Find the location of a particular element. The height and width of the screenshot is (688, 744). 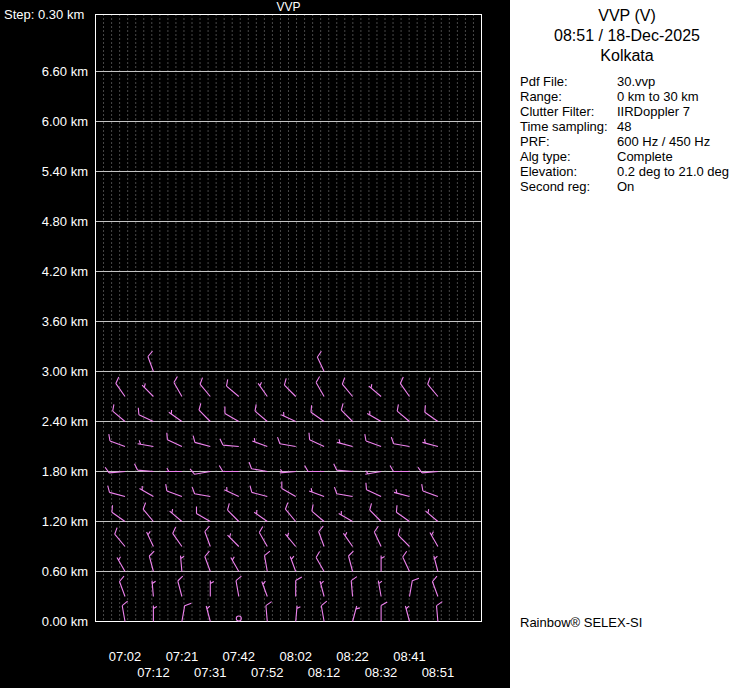

param-value: 600 Hz / 450 Hz is located at coordinates (680, 142).